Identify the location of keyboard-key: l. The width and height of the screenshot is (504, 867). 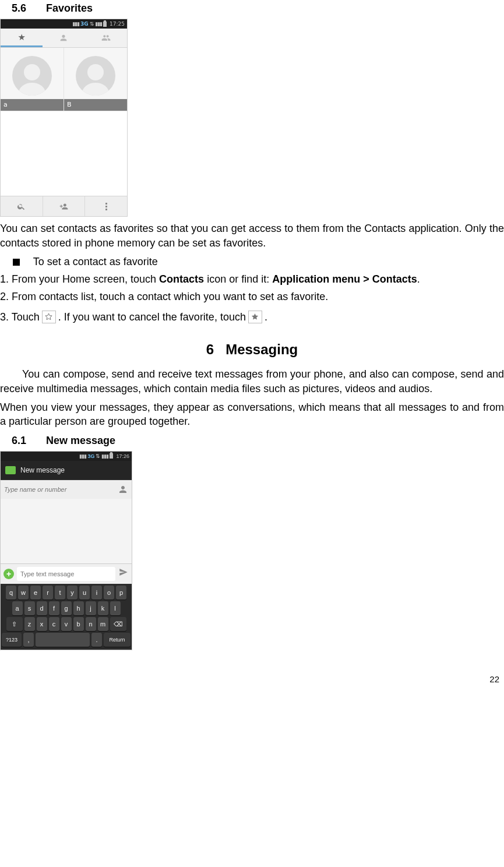
(115, 608).